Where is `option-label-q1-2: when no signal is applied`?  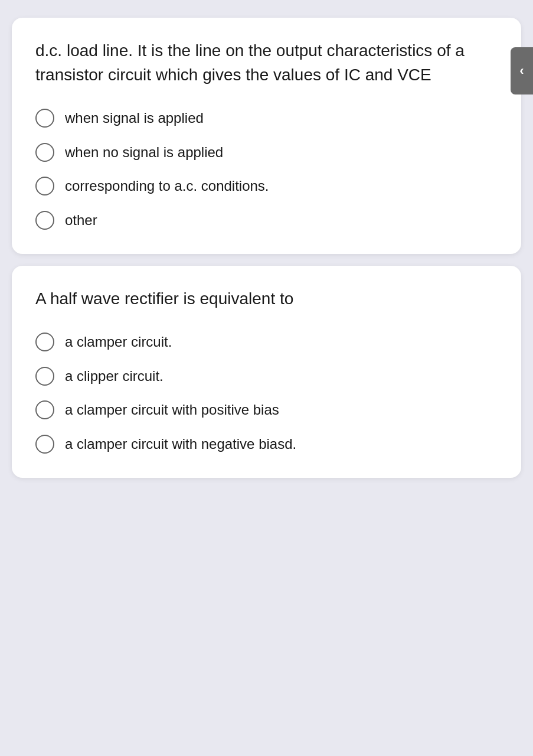
option-label-q1-2: when no signal is applied is located at coordinates (144, 152).